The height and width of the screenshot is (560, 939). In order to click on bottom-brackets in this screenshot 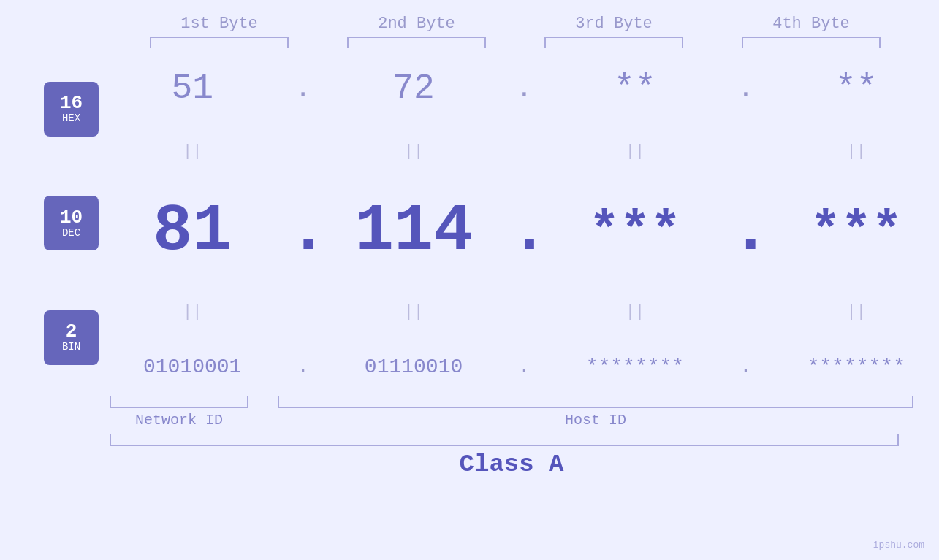, I will do `click(512, 402)`.